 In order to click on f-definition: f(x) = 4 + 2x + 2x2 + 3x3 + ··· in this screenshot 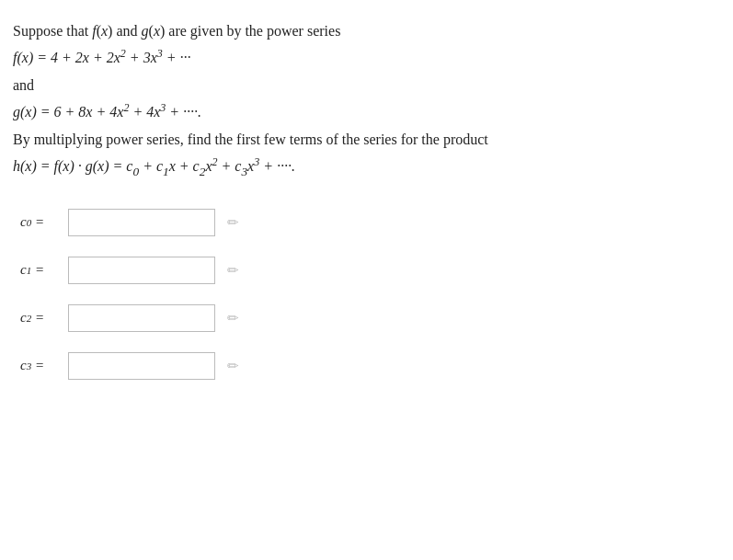, I will do `click(364, 58)`.